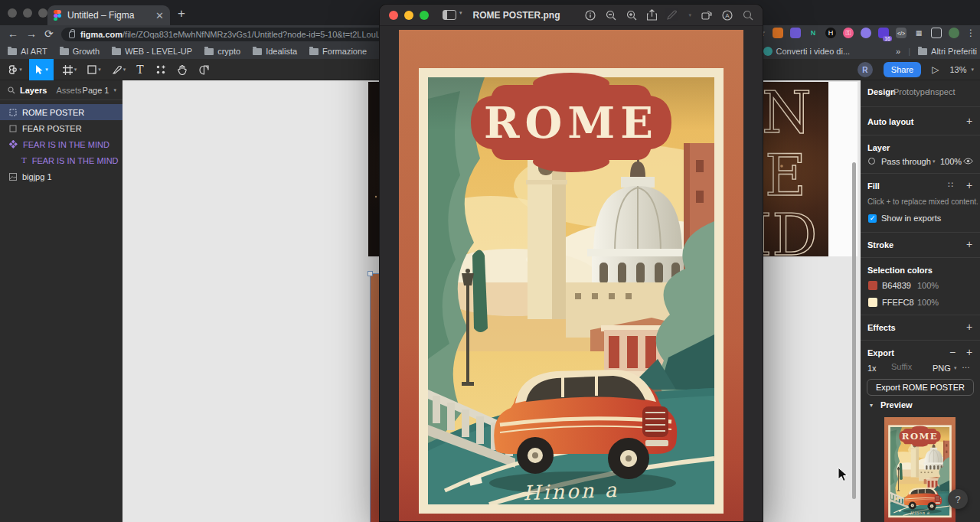  What do you see at coordinates (611, 15) in the screenshot?
I see `zoom-out-icon` at bounding box center [611, 15].